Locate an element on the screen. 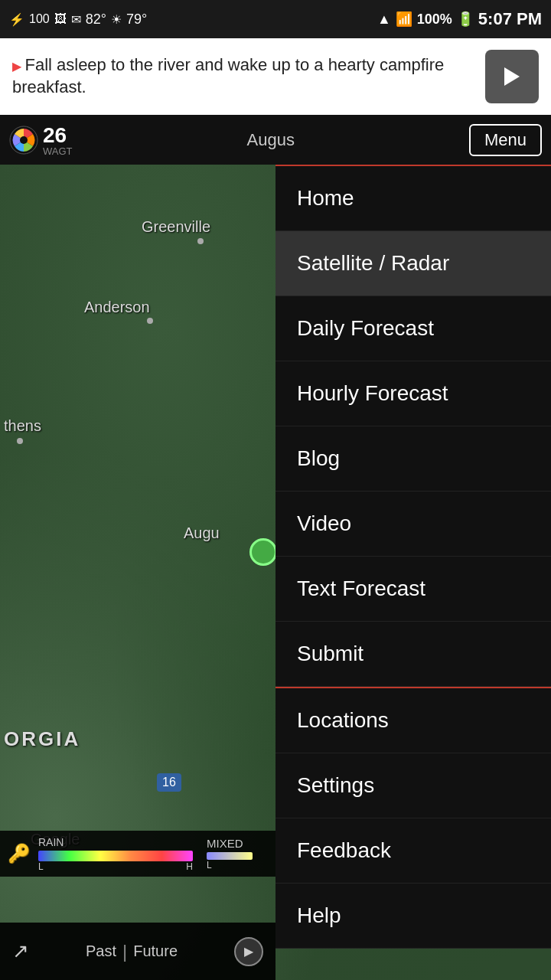  legend-mixed-section: MIXED L is located at coordinates (237, 854).